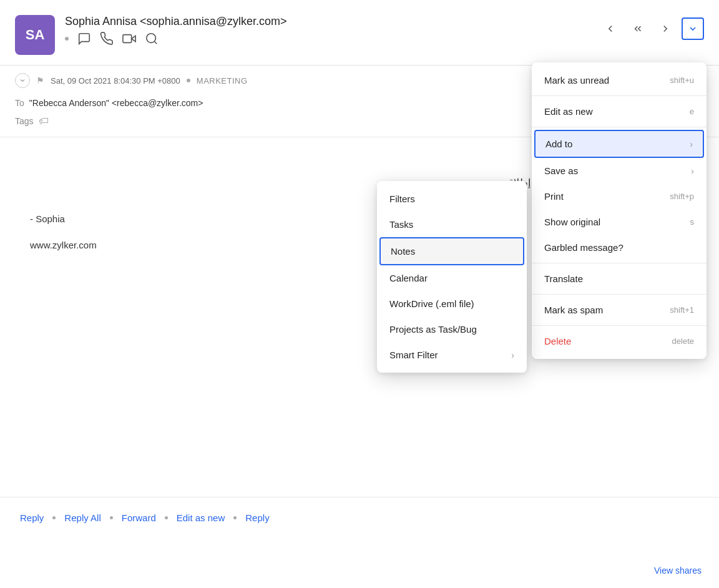 This screenshot has width=719, height=588. I want to click on menu-label-delete: Delete, so click(558, 341).